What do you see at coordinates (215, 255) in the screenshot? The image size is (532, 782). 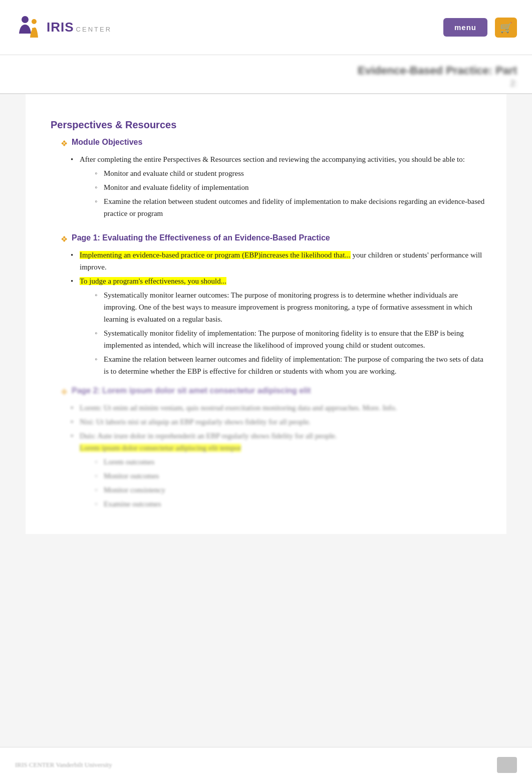 I see `page1-highlight-1: Implementing an evidence-based practice …` at bounding box center [215, 255].